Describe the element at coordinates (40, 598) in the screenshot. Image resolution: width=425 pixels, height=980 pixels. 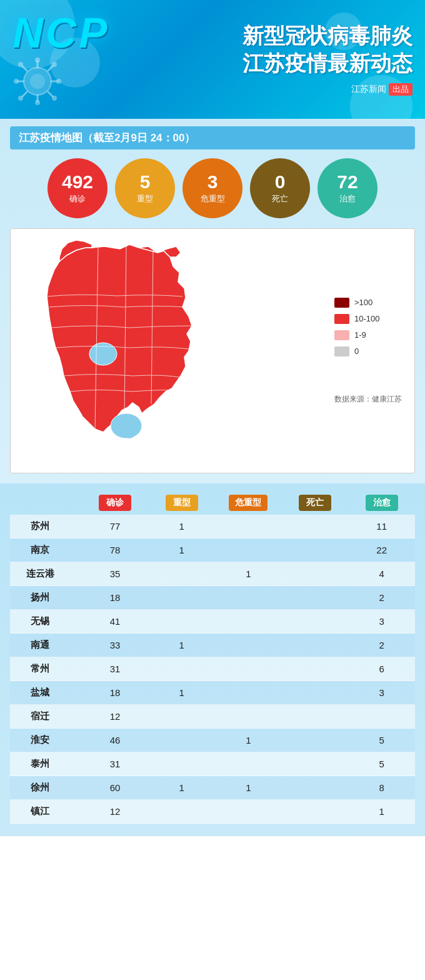
I see `city-name: 扬州` at that location.